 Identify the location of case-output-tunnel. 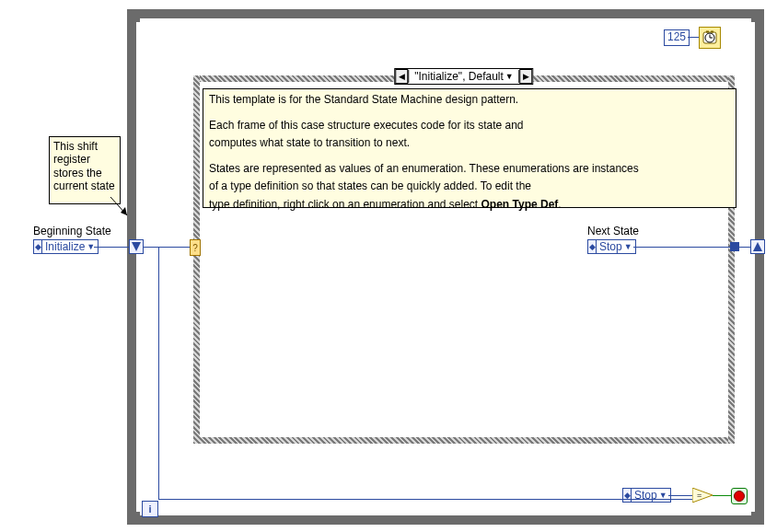
(735, 247).